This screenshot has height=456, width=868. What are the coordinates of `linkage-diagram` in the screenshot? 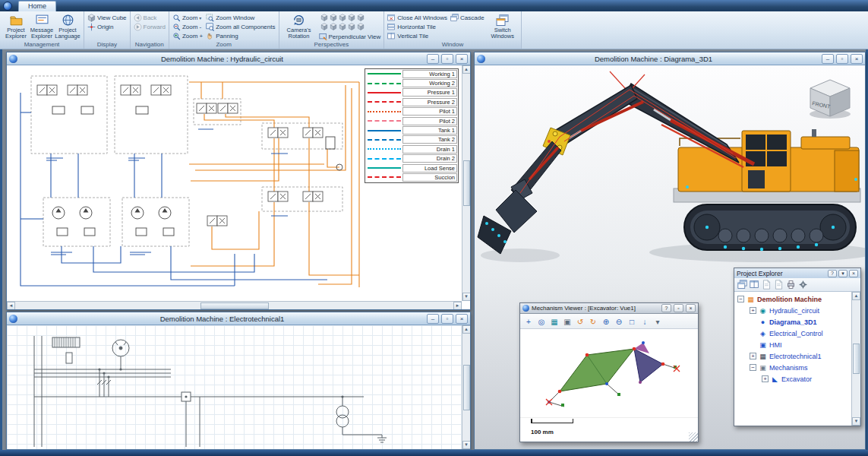 It's located at (607, 373).